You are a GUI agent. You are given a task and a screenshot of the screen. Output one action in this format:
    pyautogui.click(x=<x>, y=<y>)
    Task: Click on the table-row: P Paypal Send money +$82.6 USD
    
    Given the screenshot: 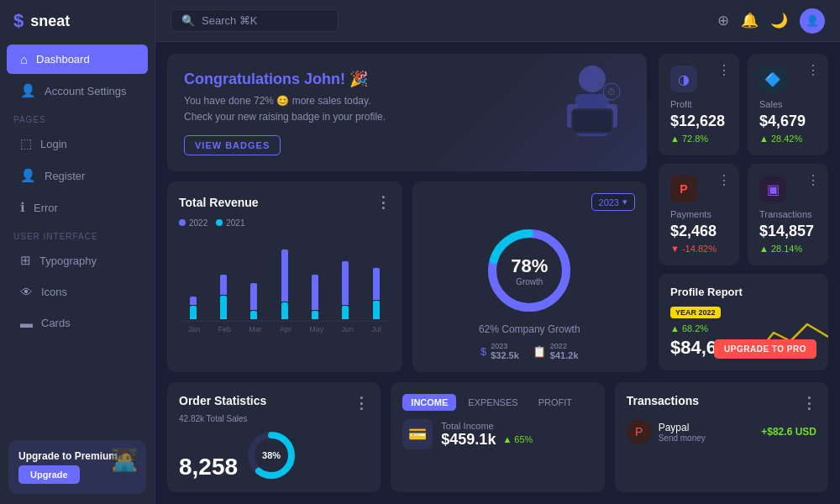 What is the action you would take?
    pyautogui.click(x=722, y=432)
    